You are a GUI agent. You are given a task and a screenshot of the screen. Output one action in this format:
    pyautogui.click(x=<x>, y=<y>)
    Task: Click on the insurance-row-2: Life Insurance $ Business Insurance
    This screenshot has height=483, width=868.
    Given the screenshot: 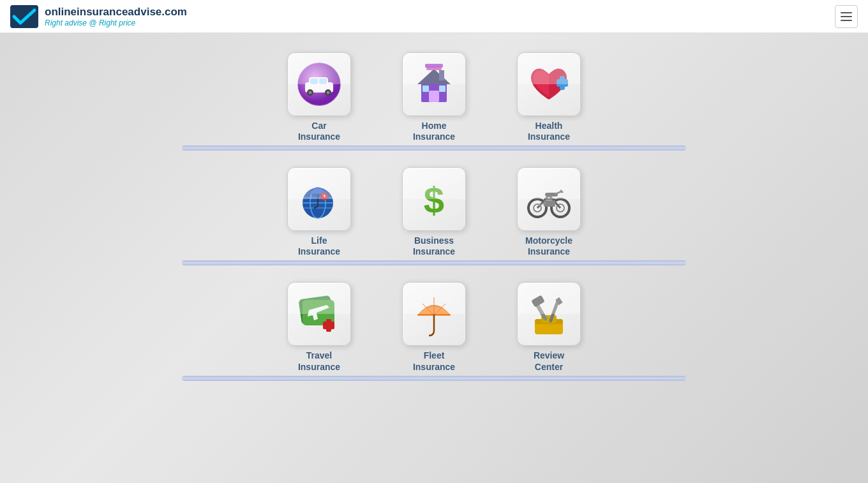 What is the action you would take?
    pyautogui.click(x=434, y=218)
    